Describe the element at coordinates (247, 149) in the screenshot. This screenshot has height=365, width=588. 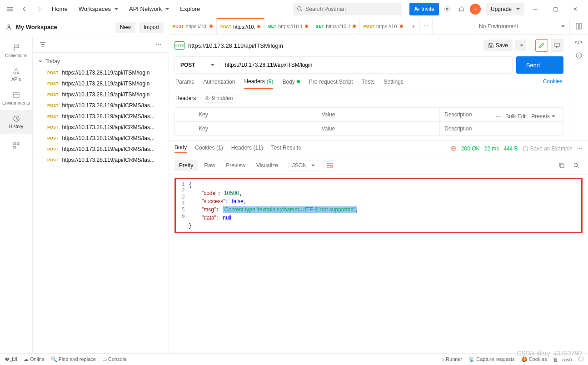
I see `resp-tab-headers: Headers (11)` at that location.